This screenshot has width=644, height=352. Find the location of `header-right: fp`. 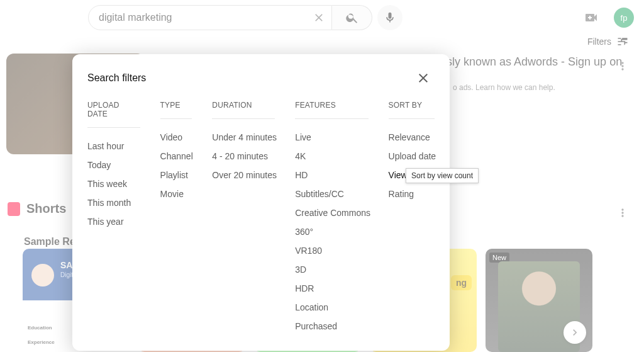

header-right: fp is located at coordinates (606, 18).